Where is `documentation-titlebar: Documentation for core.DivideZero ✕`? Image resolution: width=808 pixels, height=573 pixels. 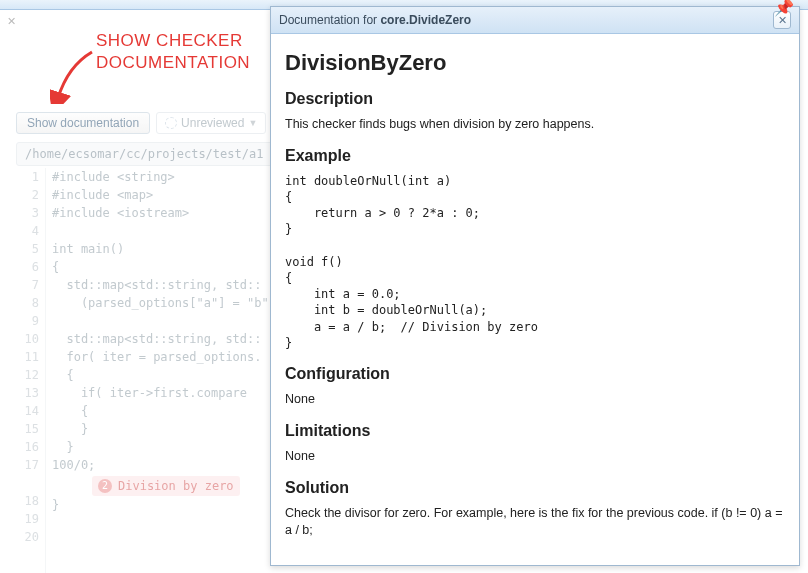
documentation-titlebar: Documentation for core.DivideZero ✕ is located at coordinates (535, 20).